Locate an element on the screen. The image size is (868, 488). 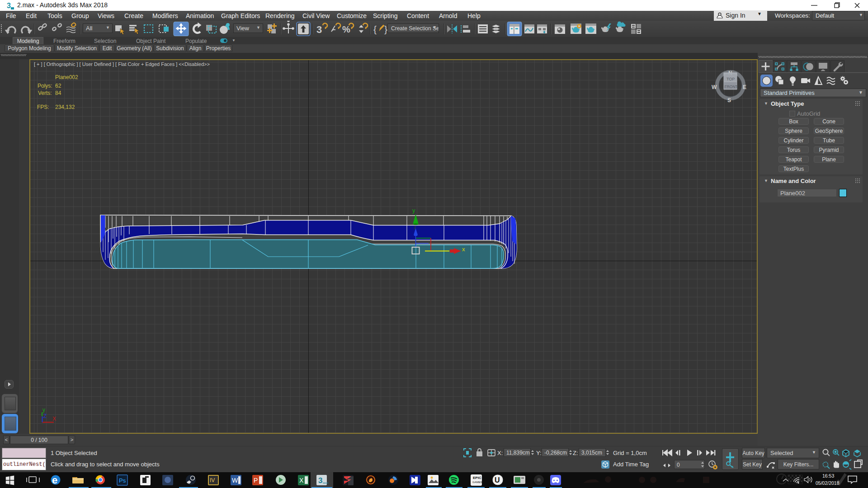
svg-text: FRONT is located at coordinates (731, 87).